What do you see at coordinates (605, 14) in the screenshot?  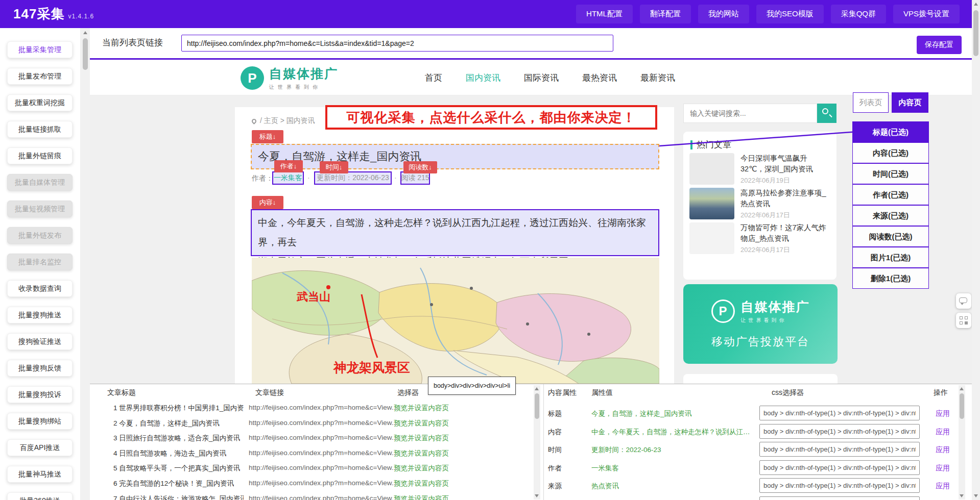 I see `topnav-item: HTML配置` at bounding box center [605, 14].